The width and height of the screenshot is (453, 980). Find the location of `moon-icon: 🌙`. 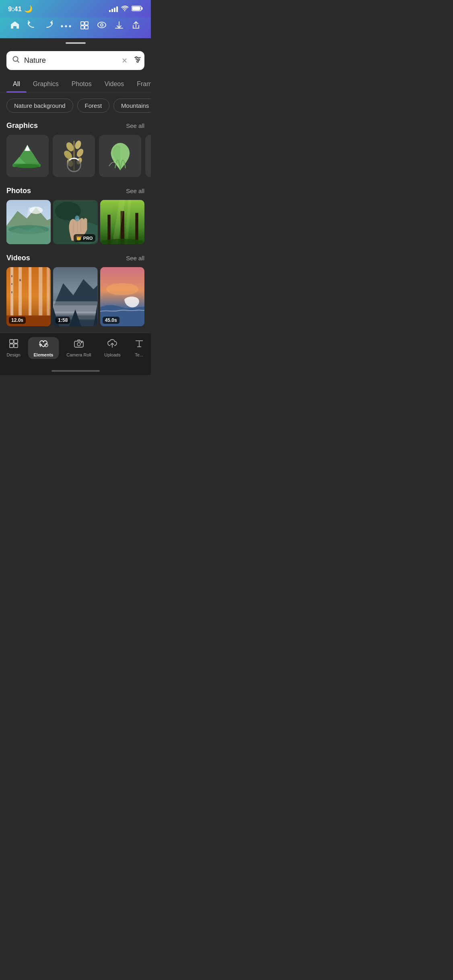

moon-icon: 🌙 is located at coordinates (28, 9).